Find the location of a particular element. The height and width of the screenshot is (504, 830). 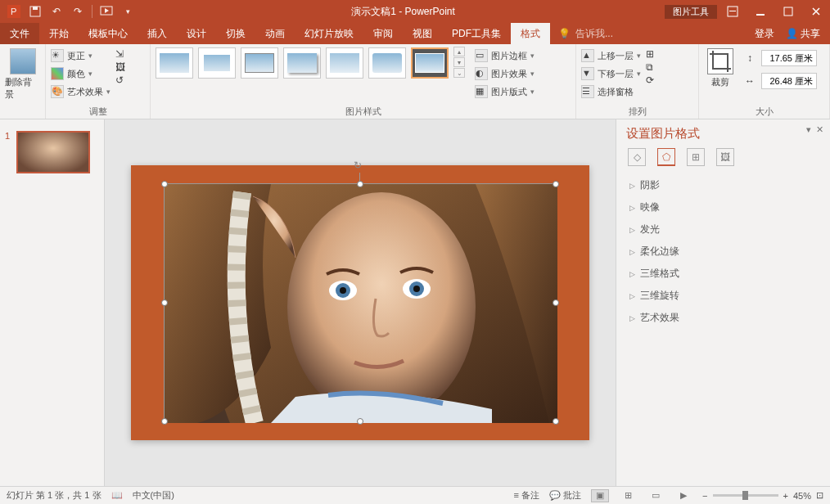

window-title: 演示文稿1 - PowerPoint is located at coordinates (403, 11).